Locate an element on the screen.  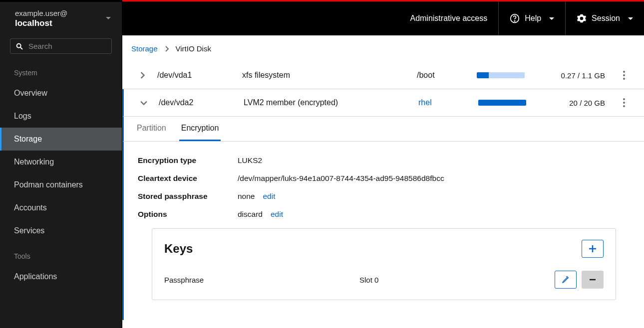
label-encryption-type: Encryption type is located at coordinates (188, 161).